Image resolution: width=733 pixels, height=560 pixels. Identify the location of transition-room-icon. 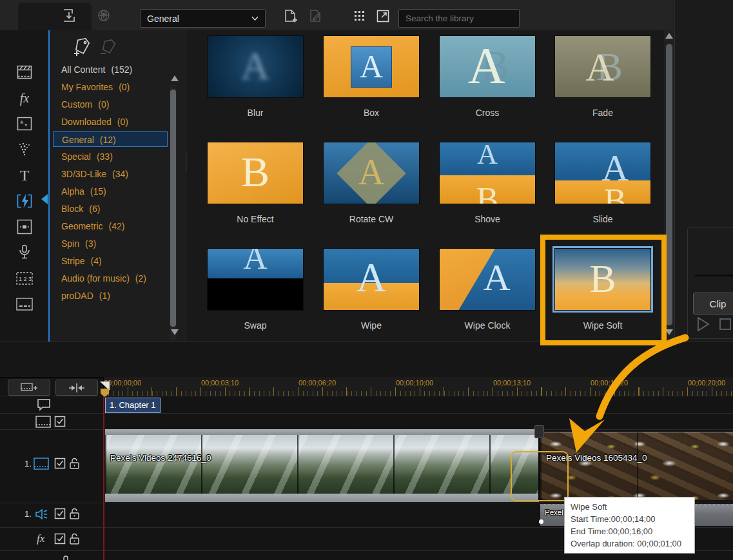
(24, 201).